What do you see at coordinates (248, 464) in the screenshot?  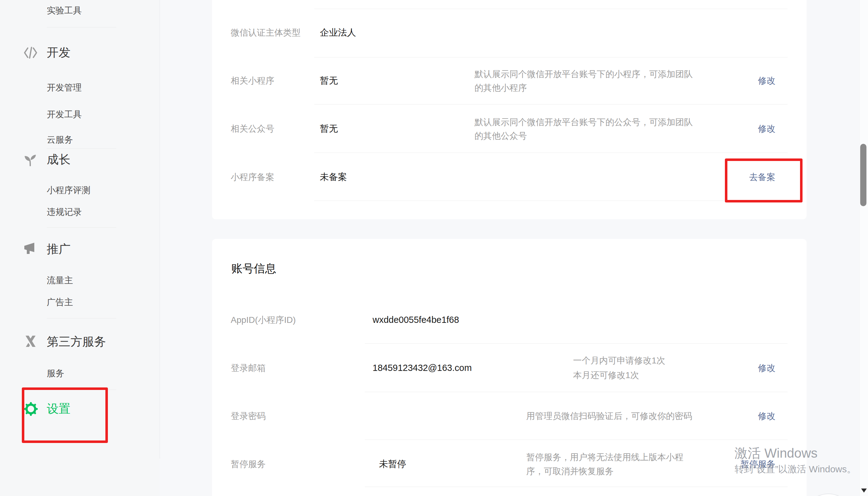 I see `row-label-suspend-service: 暂停服务` at bounding box center [248, 464].